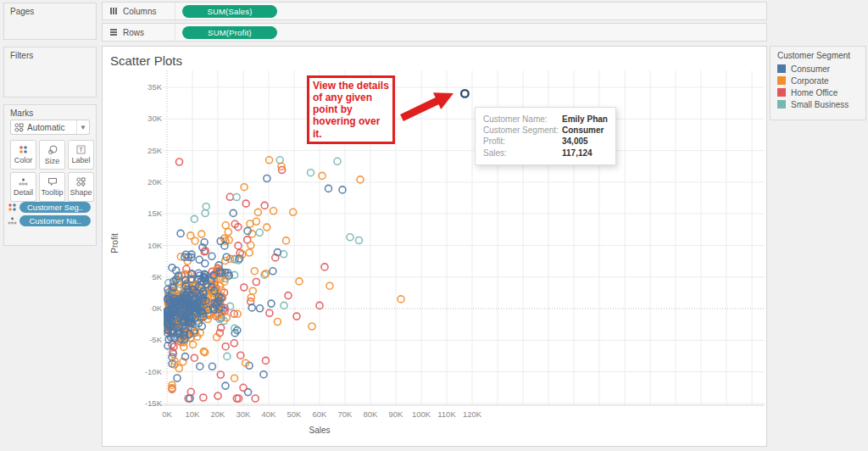  I want to click on chevron-down-icon: ▼, so click(83, 127).